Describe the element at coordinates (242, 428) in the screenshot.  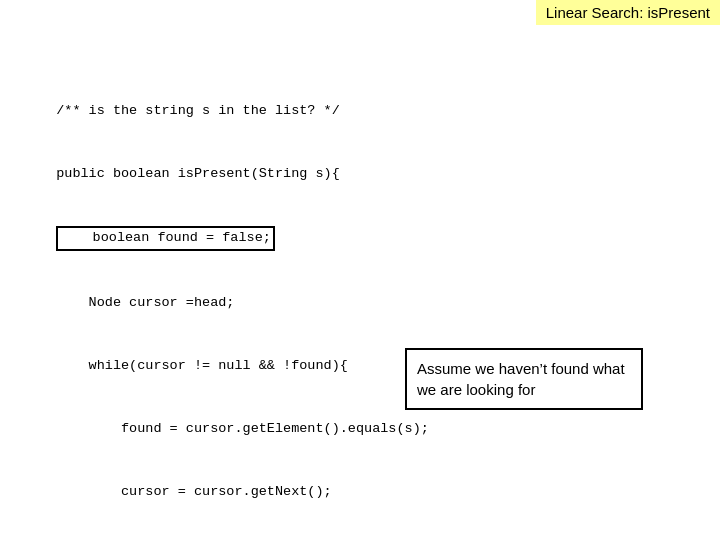
I see `code-line-6: found = cursor.getElement().equals(s);` at that location.